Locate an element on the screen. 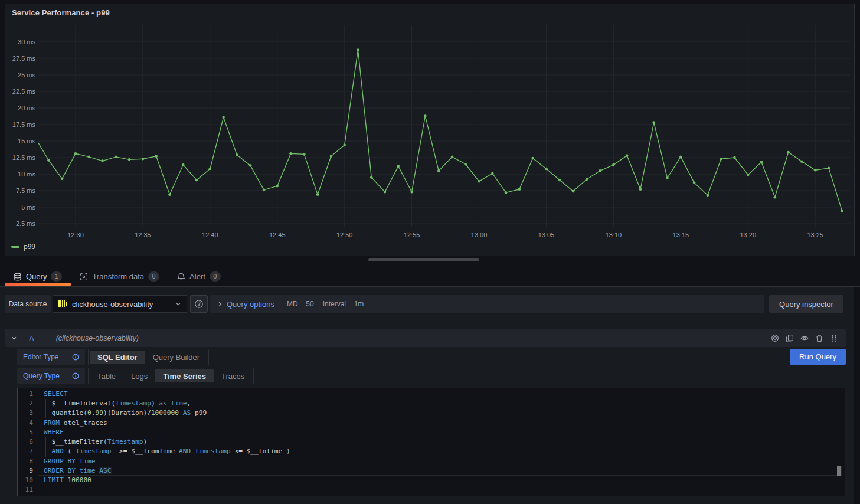 The image size is (860, 504). line-number: 9 is located at coordinates (25, 471).